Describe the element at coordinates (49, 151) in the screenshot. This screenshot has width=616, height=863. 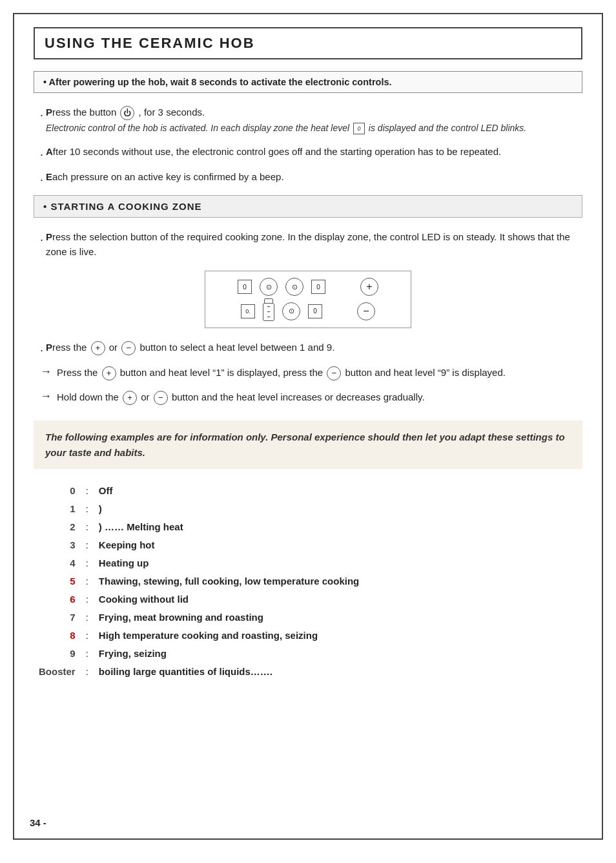
I see `first-letter-a: A` at that location.